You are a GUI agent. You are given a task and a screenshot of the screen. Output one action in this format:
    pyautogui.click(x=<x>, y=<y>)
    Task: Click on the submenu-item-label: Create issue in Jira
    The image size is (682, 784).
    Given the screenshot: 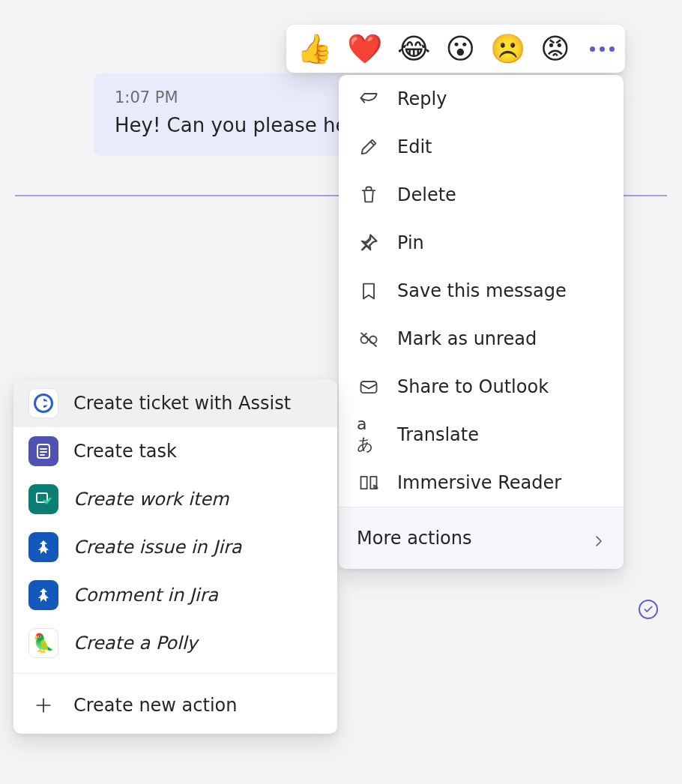 What is the action you would take?
    pyautogui.click(x=157, y=547)
    